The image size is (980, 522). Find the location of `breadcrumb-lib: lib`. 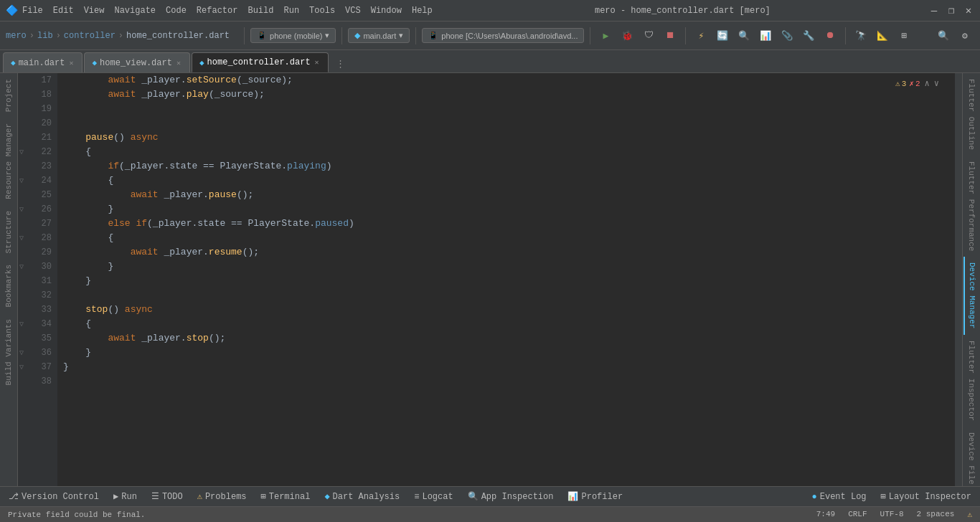

breadcrumb-lib: lib is located at coordinates (45, 36).